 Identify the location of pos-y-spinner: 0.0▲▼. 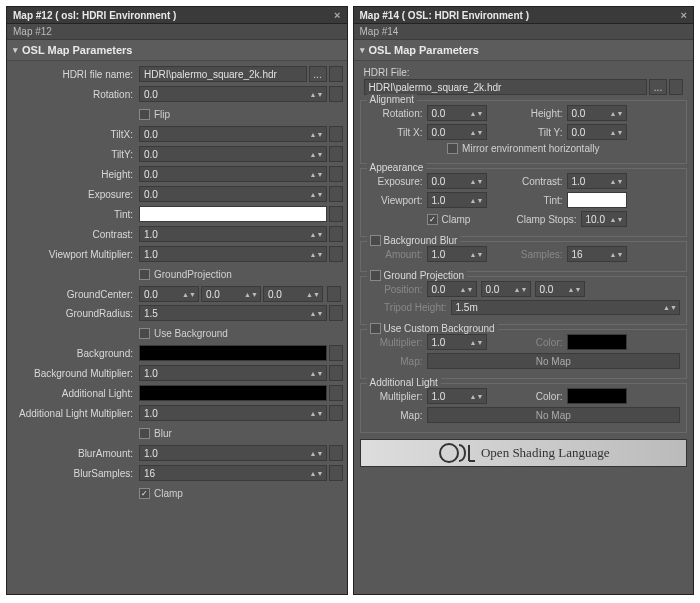
(506, 289).